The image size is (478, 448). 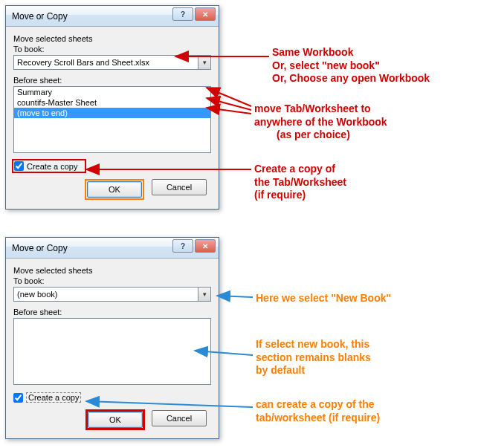 I want to click on annotation-same-workbook: Same Workbook Or, select "new book" Or, …, so click(x=351, y=65).